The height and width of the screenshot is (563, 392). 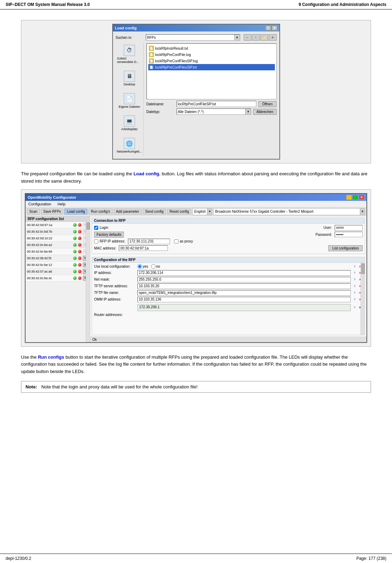 I want to click on filename-input, so click(x=216, y=104).